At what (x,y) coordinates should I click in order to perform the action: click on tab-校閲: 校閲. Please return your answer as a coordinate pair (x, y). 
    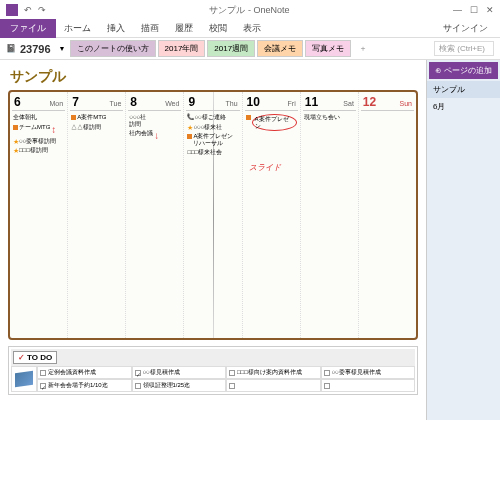
    Looking at the image, I should click on (218, 28).